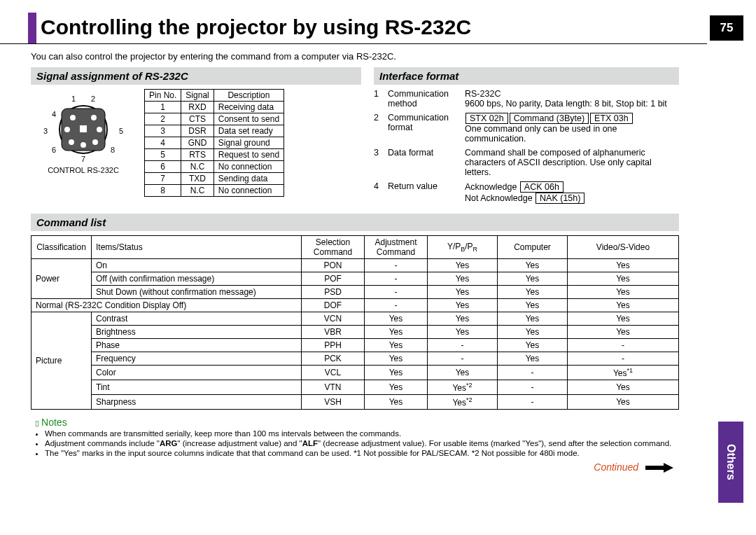 The image size is (756, 535). Describe the element at coordinates (727, 28) in the screenshot. I see `page-number: 75` at that location.